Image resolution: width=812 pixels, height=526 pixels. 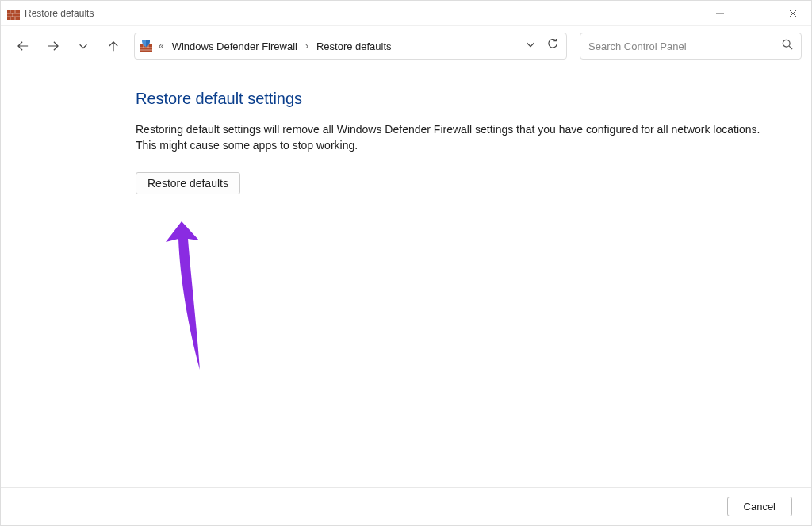 I want to click on page-heading: Restore default settings, so click(x=464, y=98).